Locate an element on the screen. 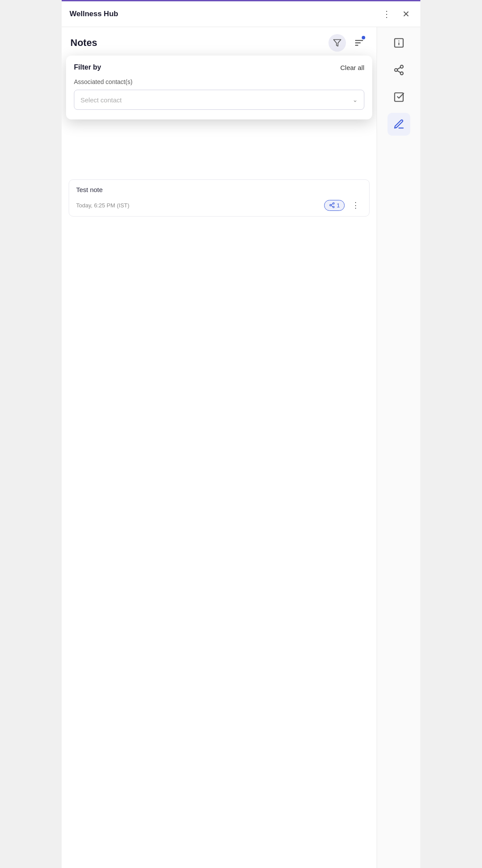 The height and width of the screenshot is (868, 482). filter-panel: Filter by Clear all Associated contact(s… is located at coordinates (219, 88).